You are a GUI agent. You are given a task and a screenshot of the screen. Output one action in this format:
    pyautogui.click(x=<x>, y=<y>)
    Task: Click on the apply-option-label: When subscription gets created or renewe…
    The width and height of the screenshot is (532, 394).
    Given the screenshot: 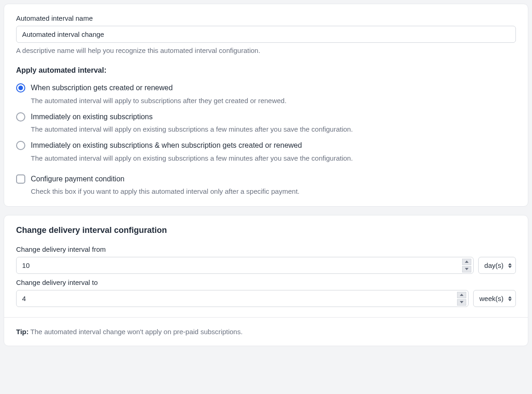 What is the action you would take?
    pyautogui.click(x=273, y=88)
    